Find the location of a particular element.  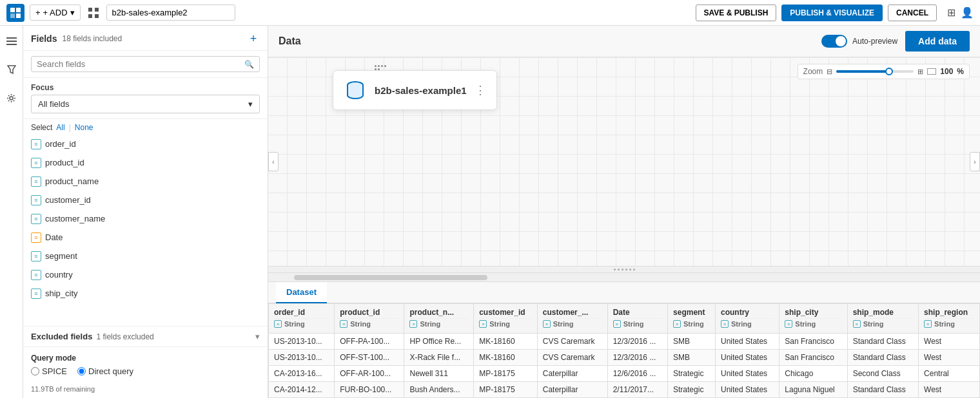

plus-icon: + is located at coordinates (38, 13).